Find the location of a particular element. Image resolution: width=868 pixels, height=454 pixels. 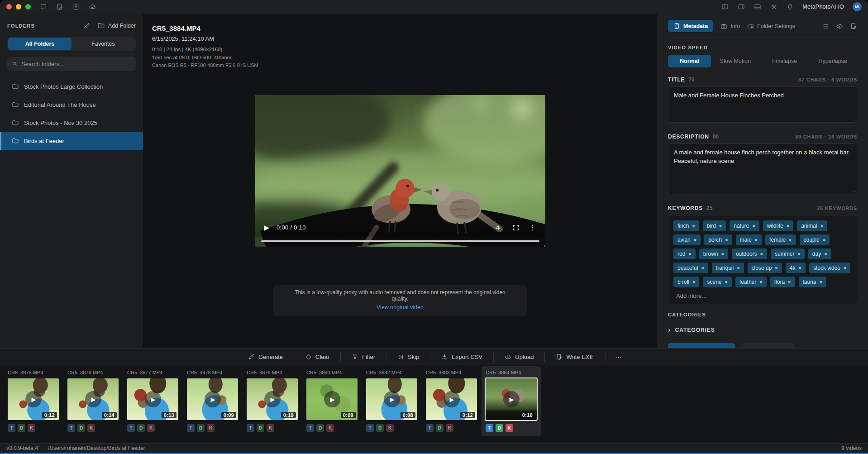

skip-button: Skip is located at coordinates (408, 357).